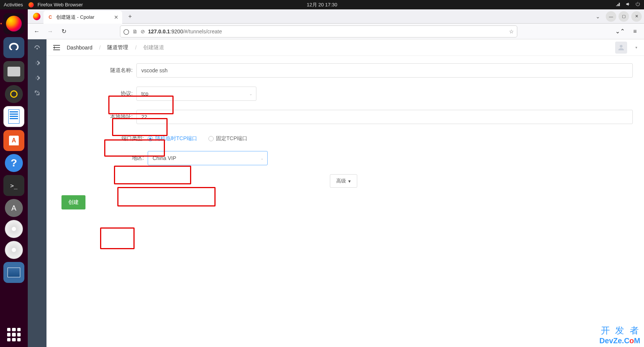  Describe the element at coordinates (322, 4) in the screenshot. I see `gnome-top-bar: Activities Firefox Web Browser 12月 20 17…` at that location.